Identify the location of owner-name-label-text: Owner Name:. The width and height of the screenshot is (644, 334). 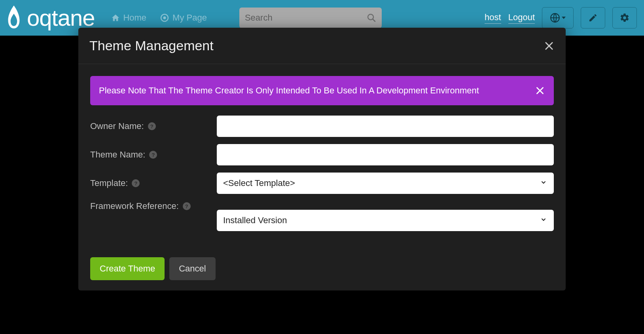
(117, 126).